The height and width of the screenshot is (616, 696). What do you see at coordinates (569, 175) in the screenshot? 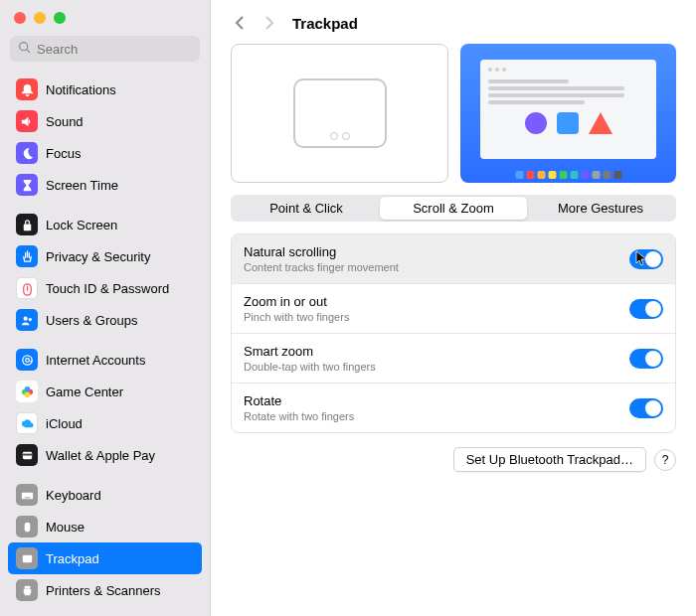
I see `dock-icons` at bounding box center [569, 175].